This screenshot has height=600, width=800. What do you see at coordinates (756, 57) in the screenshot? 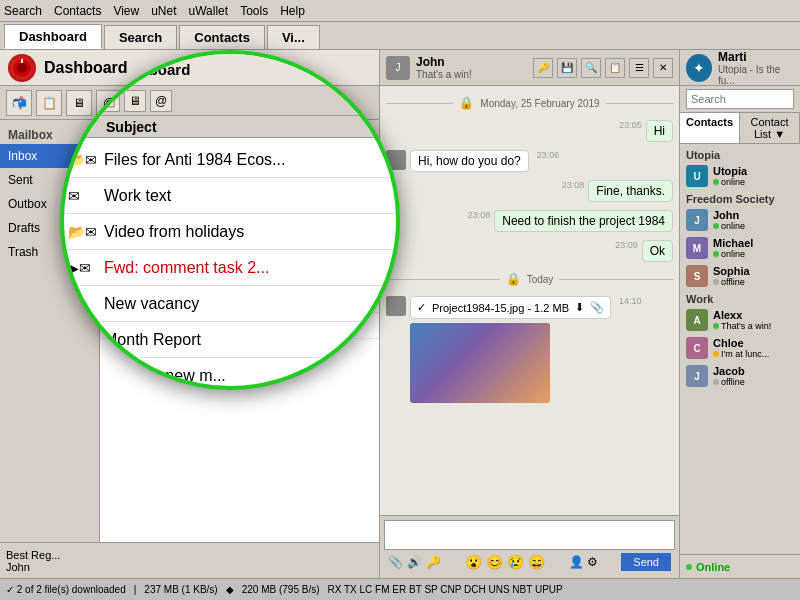
I see `contacts-header-name: Marti` at bounding box center [756, 57].